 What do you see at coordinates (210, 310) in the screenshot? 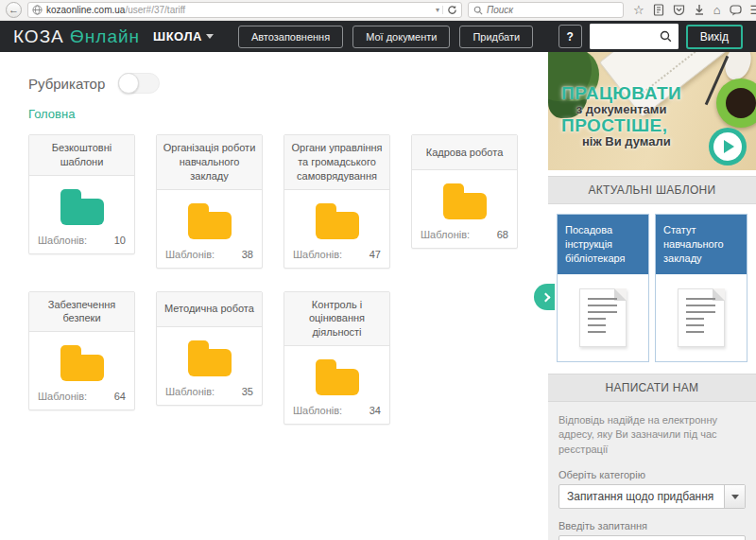
I see `folder-title: Методична робота` at bounding box center [210, 310].